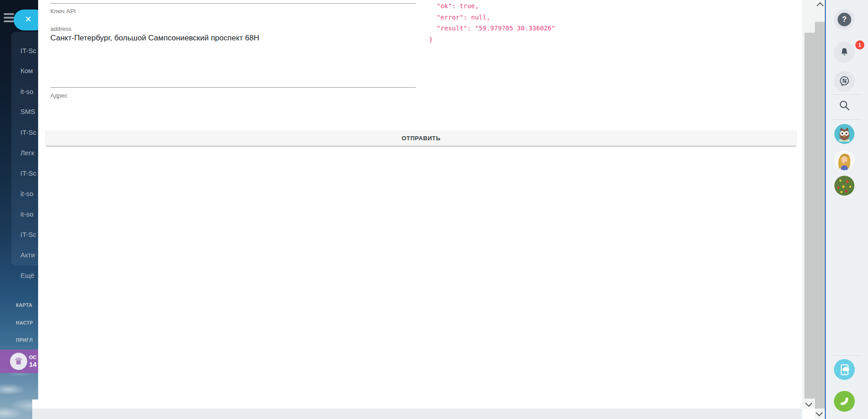 The width and height of the screenshot is (868, 419). Describe the element at coordinates (844, 370) in the screenshot. I see `smartphone-cloud-icon` at that location.